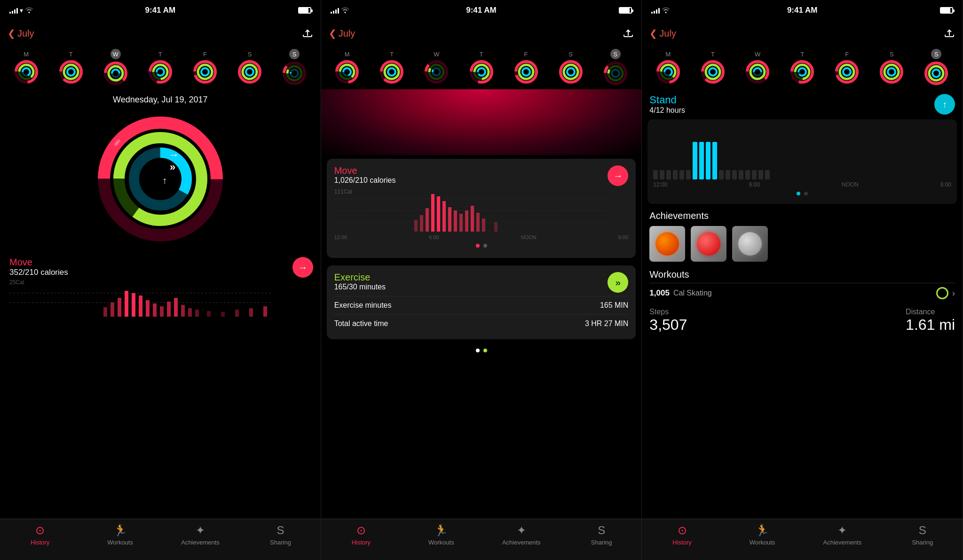 This screenshot has height=560, width=963. I want to click on dl-f2: F, so click(526, 54).